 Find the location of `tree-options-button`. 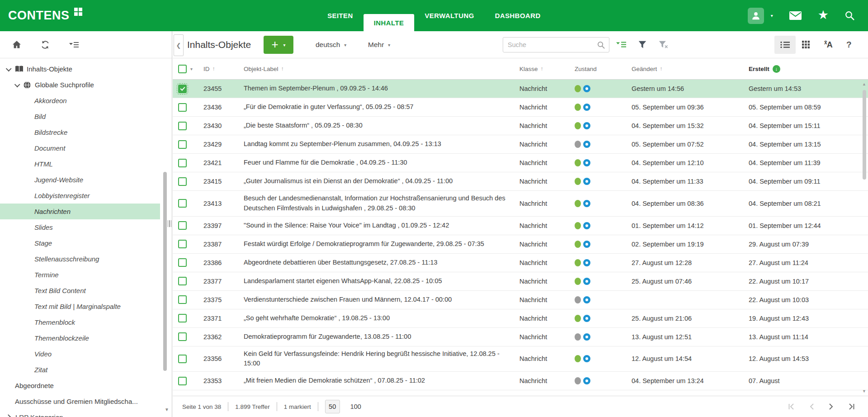

tree-options-button is located at coordinates (74, 45).